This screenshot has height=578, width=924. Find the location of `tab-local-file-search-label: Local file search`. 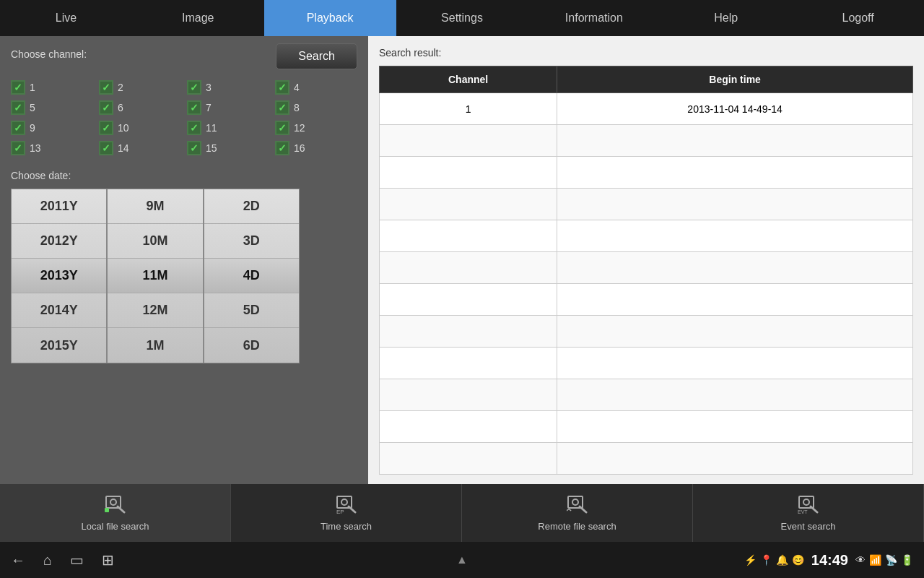

tab-local-file-search-label: Local file search is located at coordinates (116, 526).